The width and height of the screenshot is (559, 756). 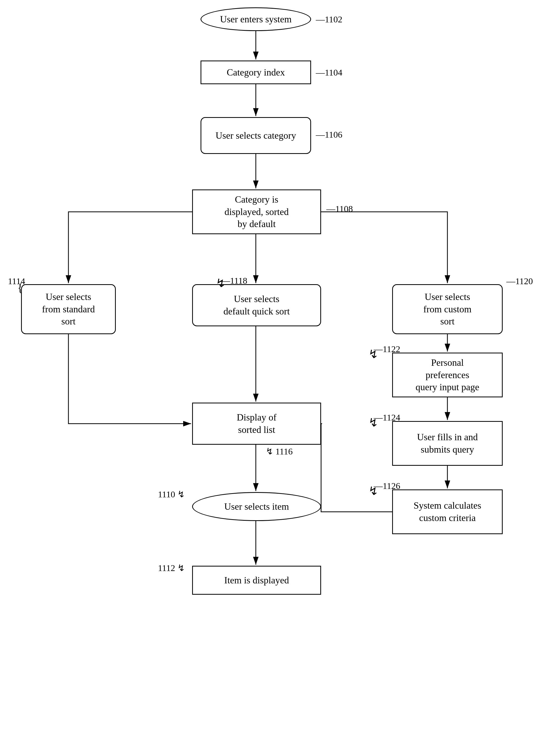 What do you see at coordinates (256, 19) in the screenshot?
I see `node-user-enters-system: User enters system` at bounding box center [256, 19].